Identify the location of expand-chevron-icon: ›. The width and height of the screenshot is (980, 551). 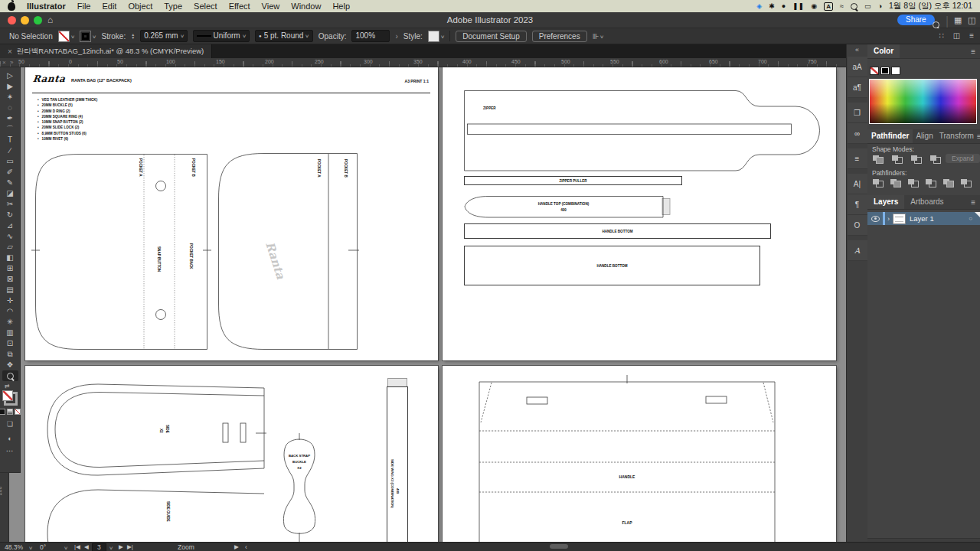
(888, 219).